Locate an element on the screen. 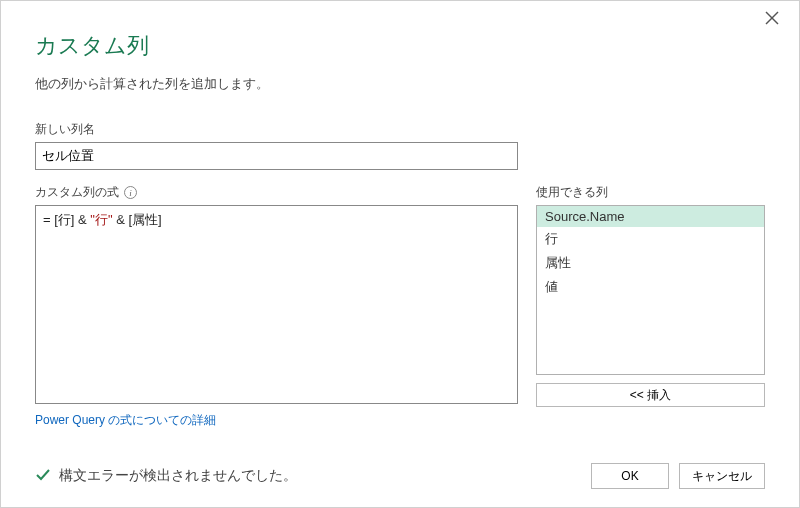  formula-ref-1: [行] is located at coordinates (64, 220).